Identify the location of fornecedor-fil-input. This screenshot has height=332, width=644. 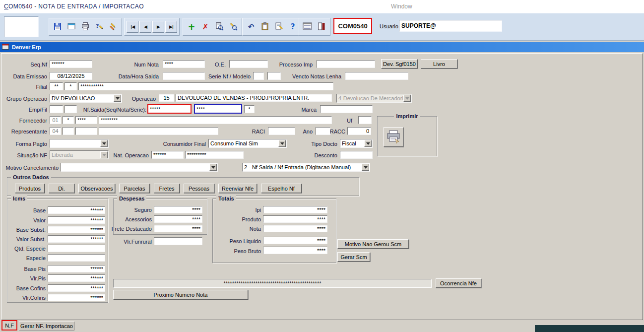
(68, 120).